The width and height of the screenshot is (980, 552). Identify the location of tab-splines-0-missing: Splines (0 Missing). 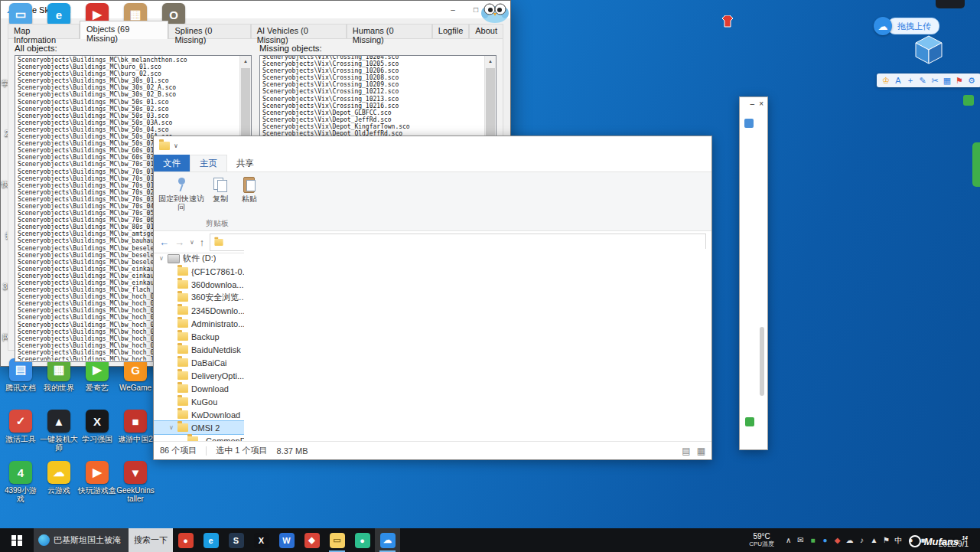
(210, 31).